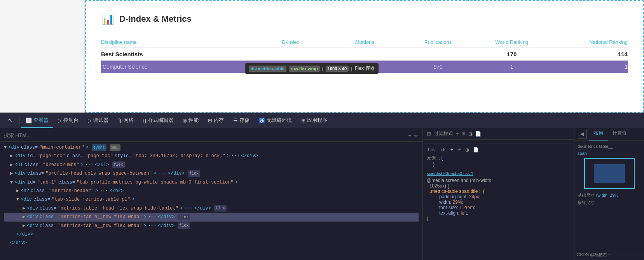 Image resolution: width=644 pixels, height=260 pixels. What do you see at coordinates (211, 173) in the screenshot?
I see `tree-line-profile-head: ▶ <div class="profile-head cols wrap spa…` at bounding box center [211, 173].